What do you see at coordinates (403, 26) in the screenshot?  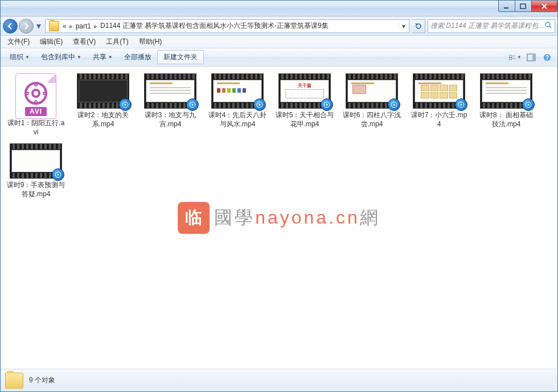 I see `address-dropdown: ▾` at bounding box center [403, 26].